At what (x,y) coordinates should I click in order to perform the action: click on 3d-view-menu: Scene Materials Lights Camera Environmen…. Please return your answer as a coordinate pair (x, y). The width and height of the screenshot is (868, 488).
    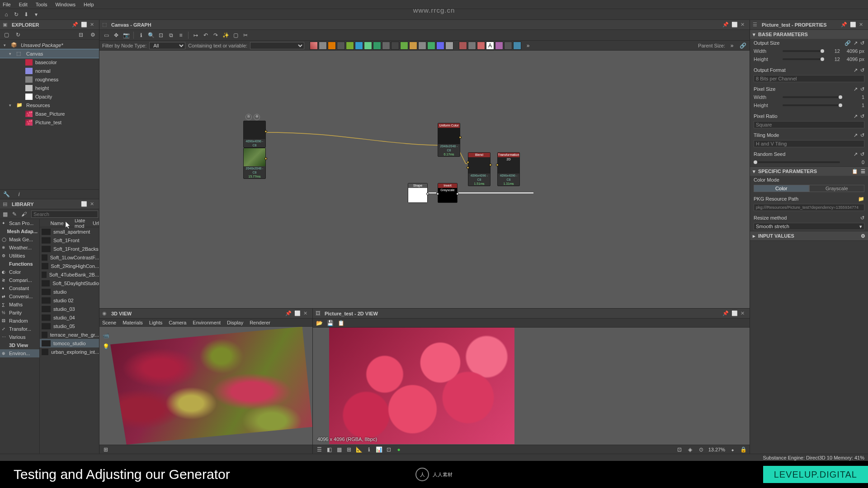
    Looking at the image, I should click on (206, 323).